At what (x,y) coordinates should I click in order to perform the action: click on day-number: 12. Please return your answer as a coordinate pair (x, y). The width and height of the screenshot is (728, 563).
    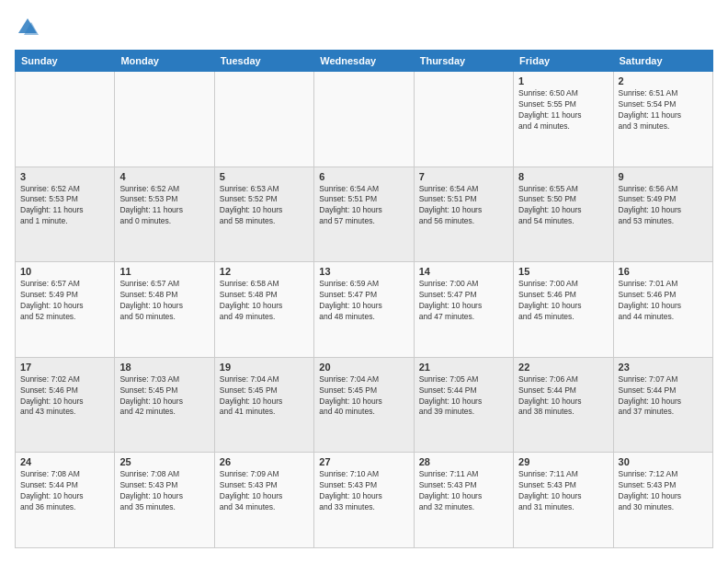
    Looking at the image, I should click on (265, 271).